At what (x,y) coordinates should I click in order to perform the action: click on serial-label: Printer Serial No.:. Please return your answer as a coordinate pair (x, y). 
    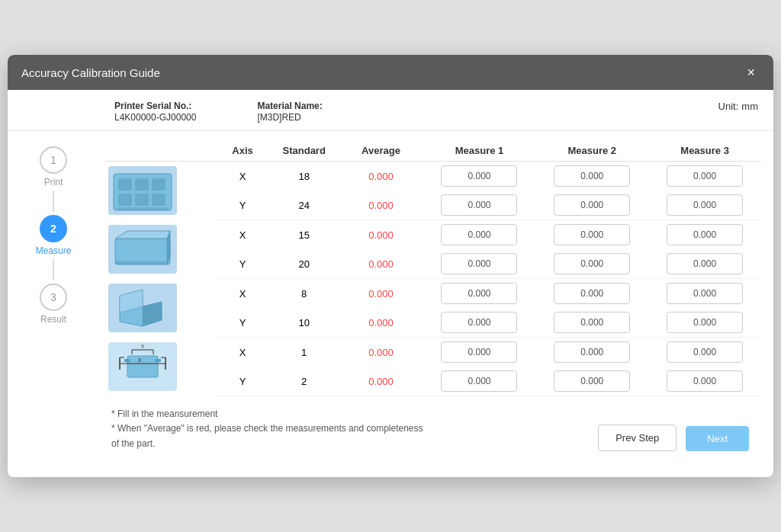
    Looking at the image, I should click on (156, 106).